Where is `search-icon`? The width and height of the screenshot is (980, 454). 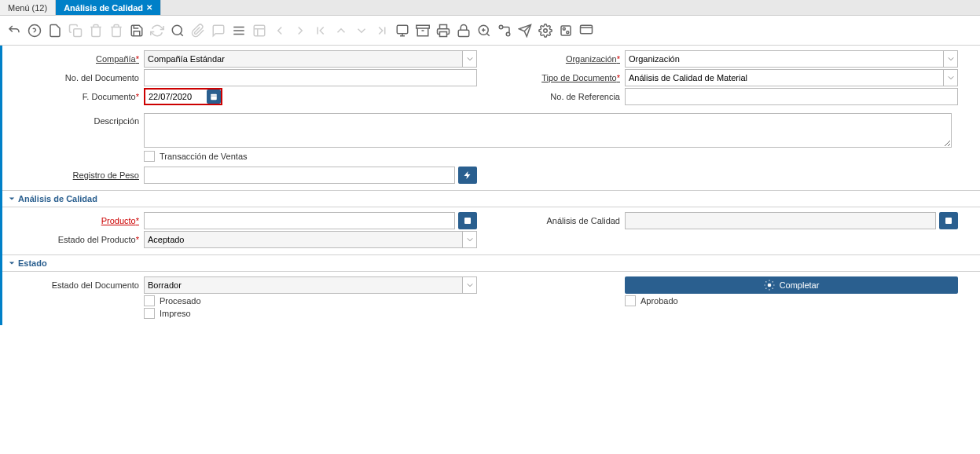
search-icon is located at coordinates (178, 31).